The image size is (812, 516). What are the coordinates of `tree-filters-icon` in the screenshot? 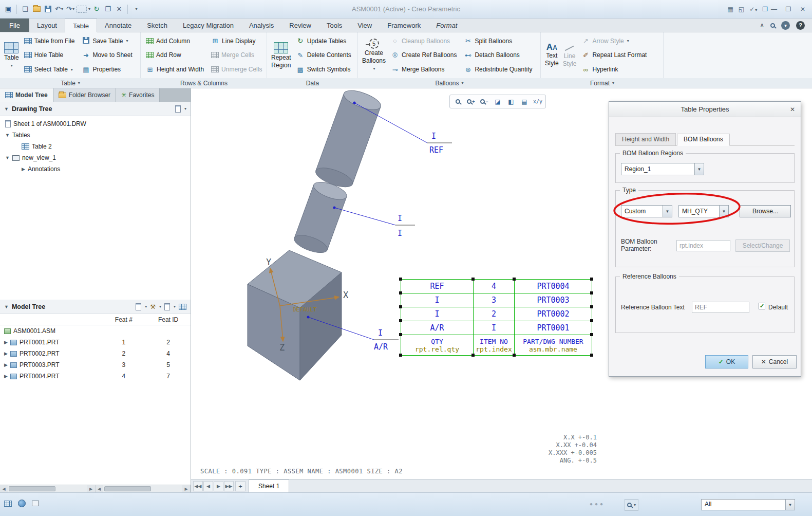 It's located at (139, 307).